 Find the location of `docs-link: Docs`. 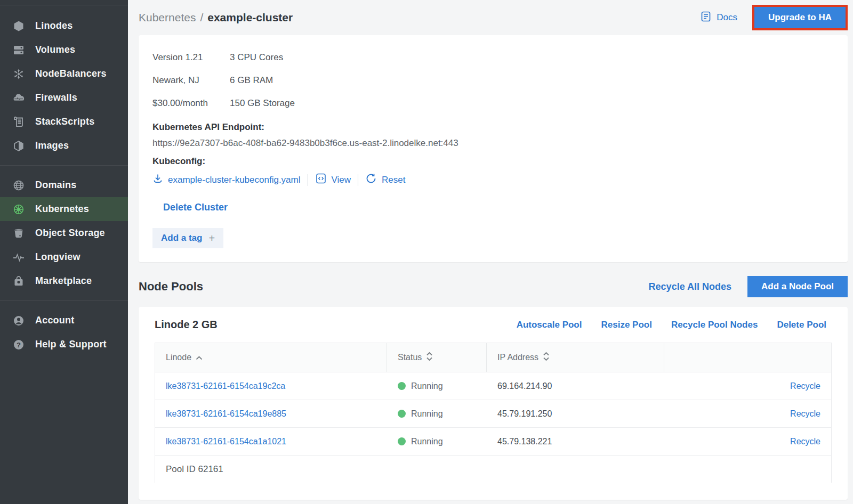

docs-link: Docs is located at coordinates (719, 18).